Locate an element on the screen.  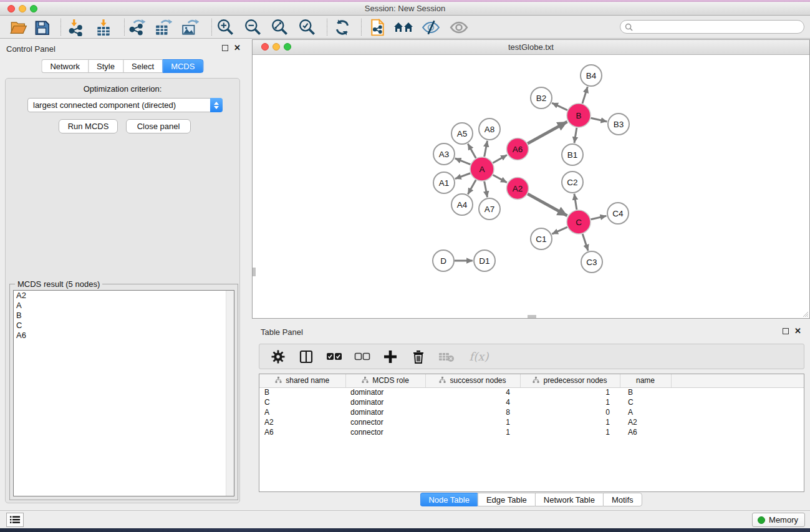
import-network-button is located at coordinates (76, 27).